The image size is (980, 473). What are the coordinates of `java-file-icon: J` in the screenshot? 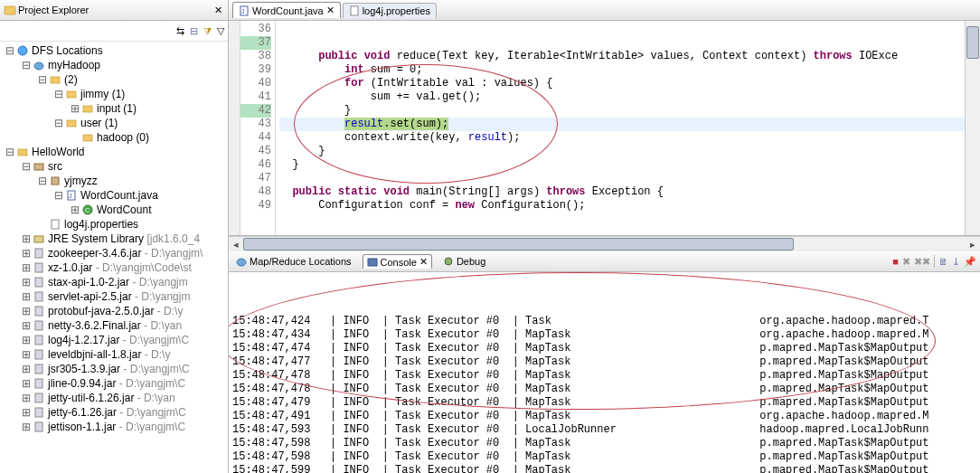 It's located at (244, 11).